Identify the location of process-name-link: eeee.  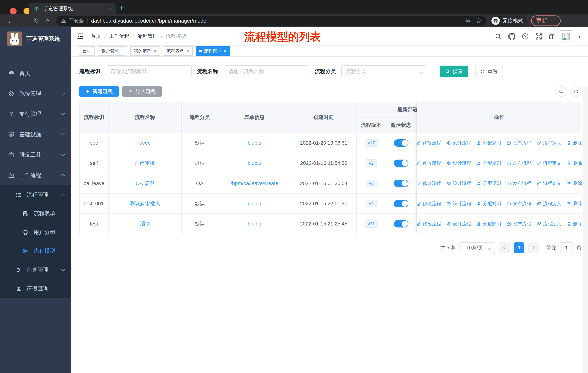
(145, 143).